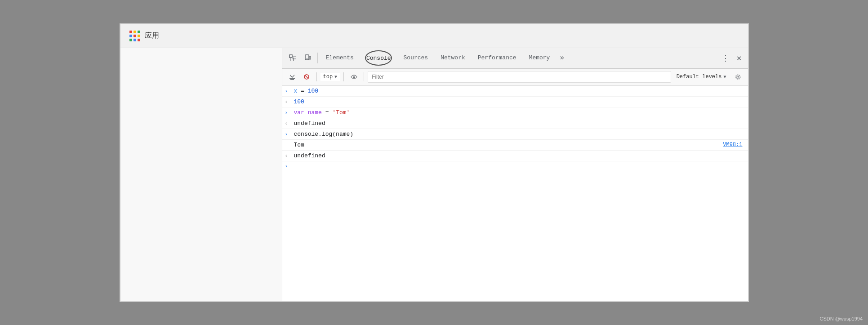 This screenshot has height=325, width=868. I want to click on devtools-menu-button: ⋮, so click(726, 58).